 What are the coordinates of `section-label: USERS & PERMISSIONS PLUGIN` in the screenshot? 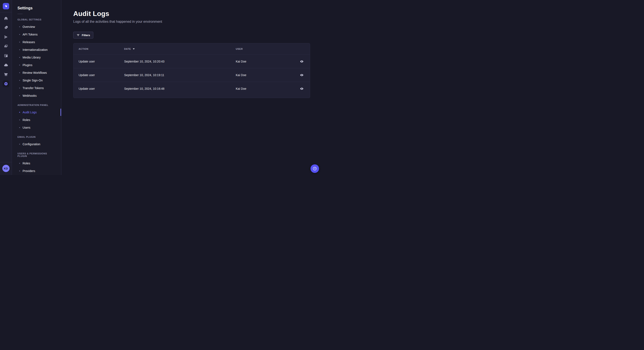 It's located at (36, 154).